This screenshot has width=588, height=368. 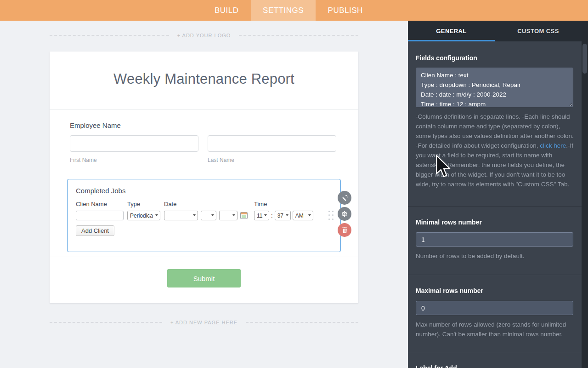 I want to click on minimal-rows-input, so click(x=494, y=239).